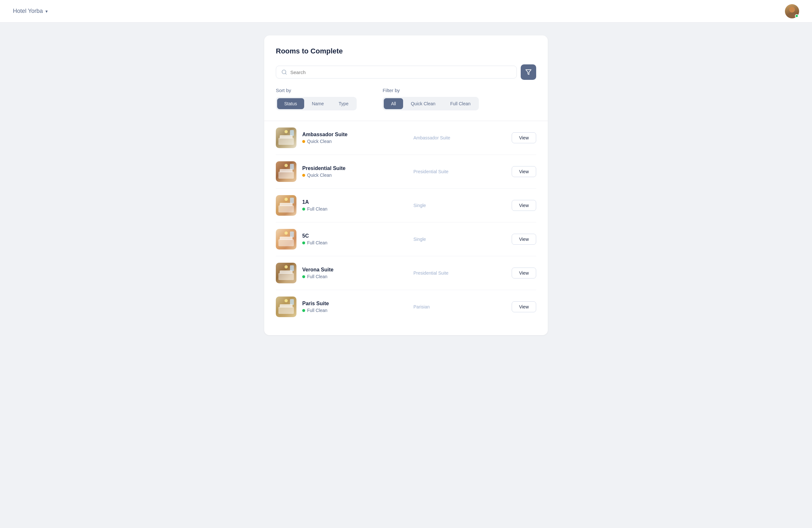 This screenshot has width=812, height=528. Describe the element at coordinates (797, 16) in the screenshot. I see `online-status-dot` at that location.